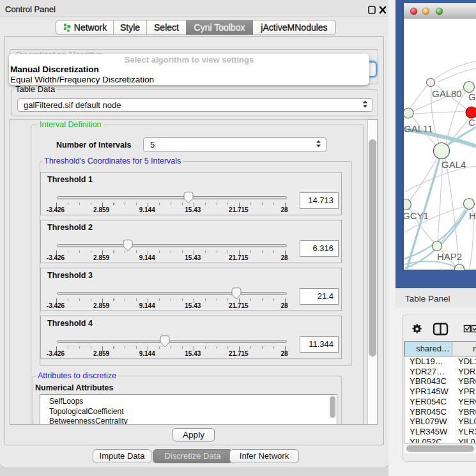  Describe the element at coordinates (418, 129) in the screenshot. I see `svg-text: GAL11` at that location.